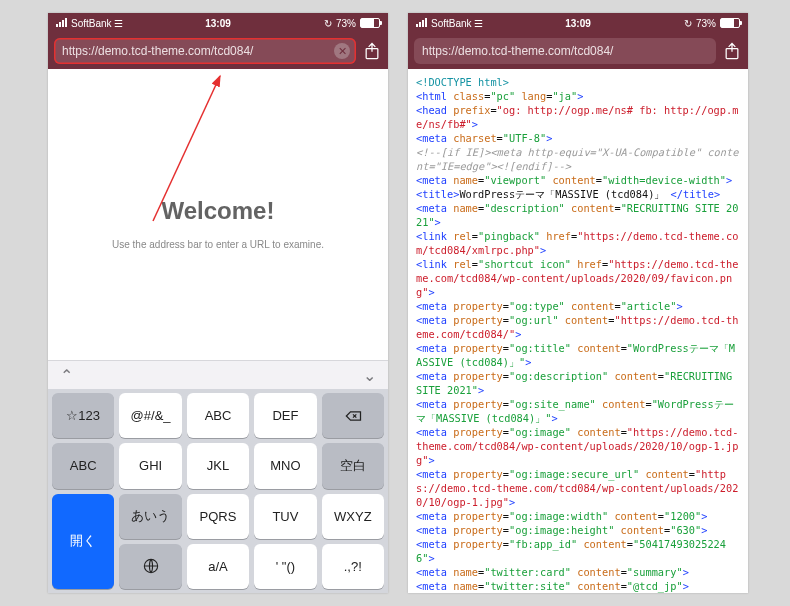  I want to click on key-abc-mode: ABC, so click(83, 466).